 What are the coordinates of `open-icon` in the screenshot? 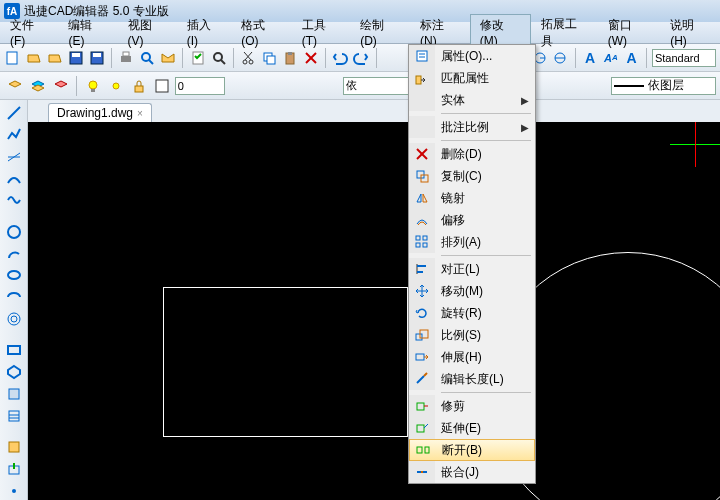 It's located at (34, 58).